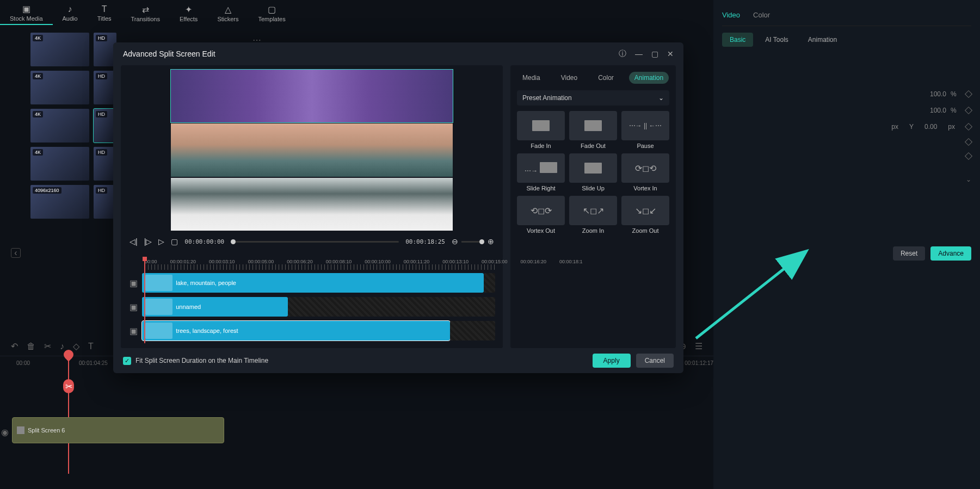 The width and height of the screenshot is (980, 489). I want to click on toolbar-templates: ▢Templates, so click(272, 13).